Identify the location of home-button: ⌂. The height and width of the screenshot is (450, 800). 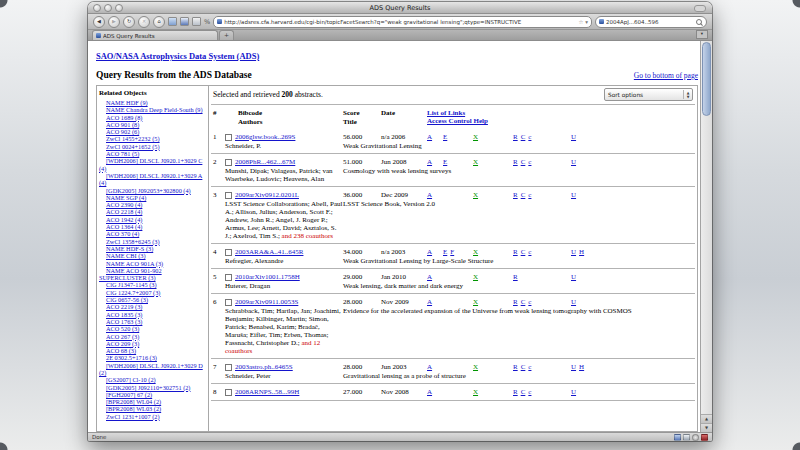
(159, 22).